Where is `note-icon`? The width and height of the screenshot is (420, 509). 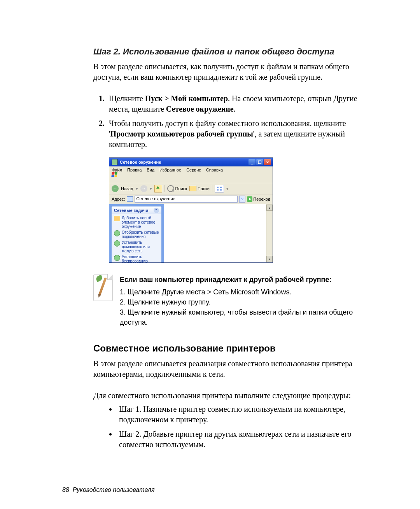 note-icon is located at coordinates (103, 288).